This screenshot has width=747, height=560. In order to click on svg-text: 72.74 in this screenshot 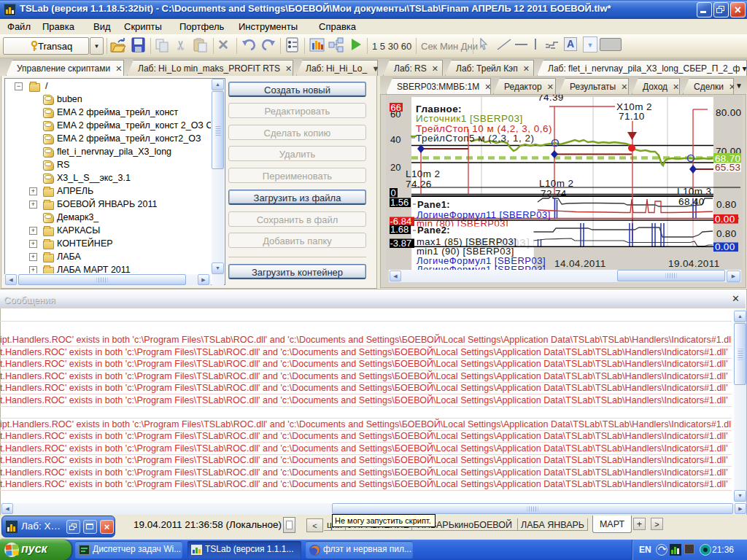, I will do `click(554, 194)`.